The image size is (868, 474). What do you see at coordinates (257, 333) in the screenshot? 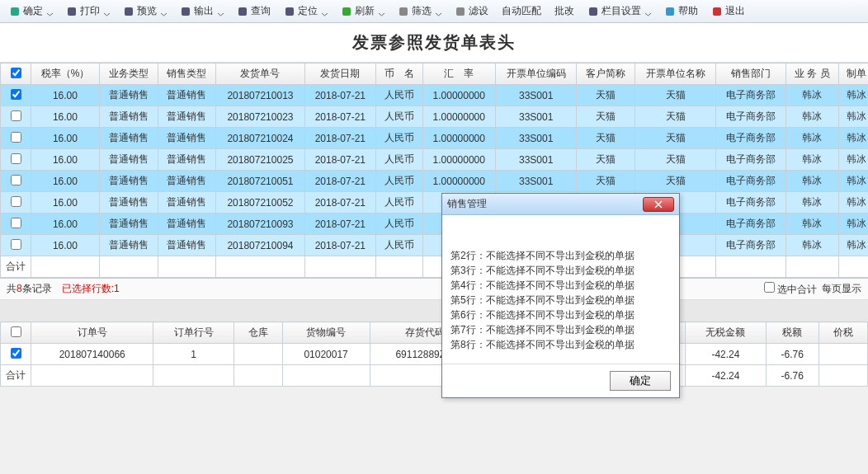
I see `col-header: 仓库` at bounding box center [257, 333].